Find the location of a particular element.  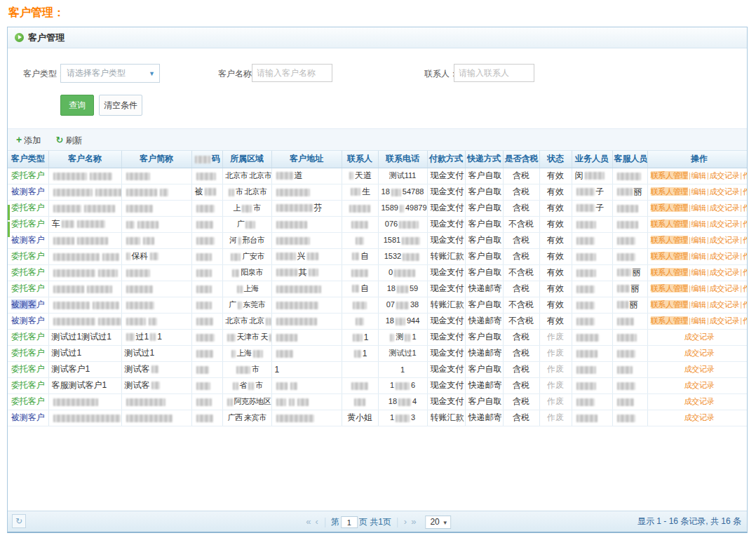

current-page-input is located at coordinates (349, 522).